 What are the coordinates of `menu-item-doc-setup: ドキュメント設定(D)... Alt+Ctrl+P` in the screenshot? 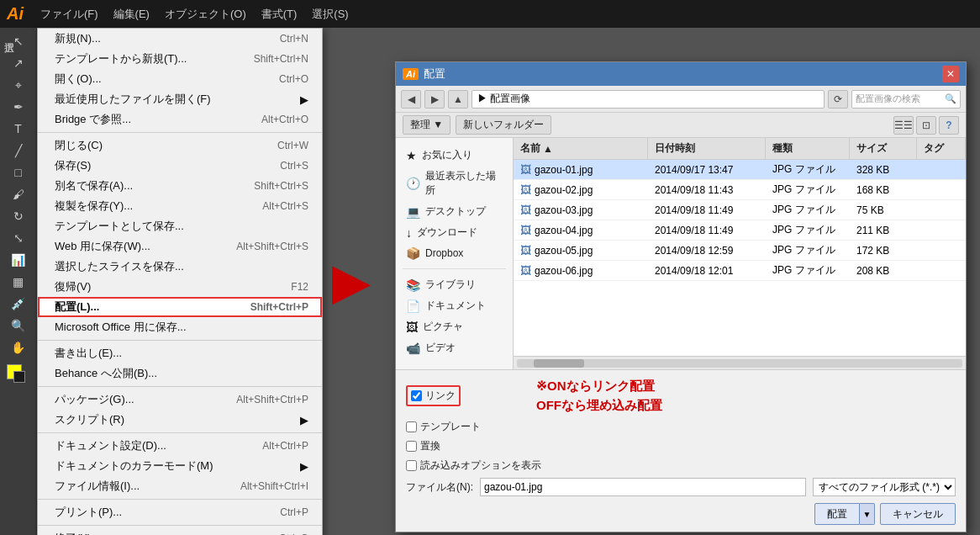 It's located at (180, 446).